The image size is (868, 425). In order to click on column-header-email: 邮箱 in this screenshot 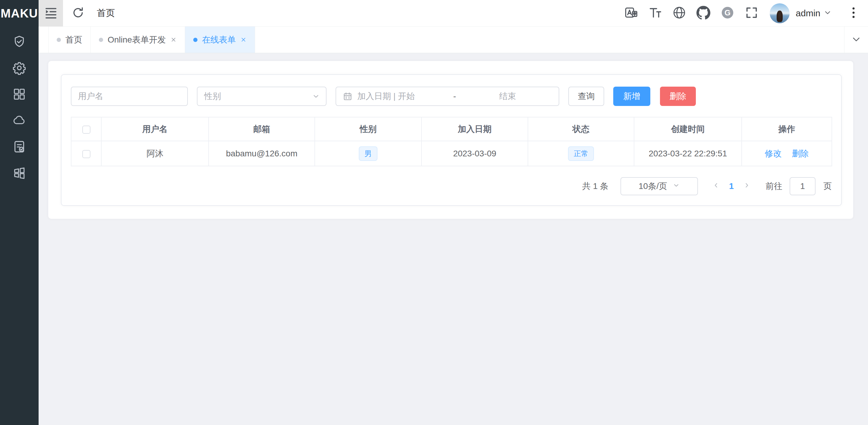, I will do `click(261, 129)`.